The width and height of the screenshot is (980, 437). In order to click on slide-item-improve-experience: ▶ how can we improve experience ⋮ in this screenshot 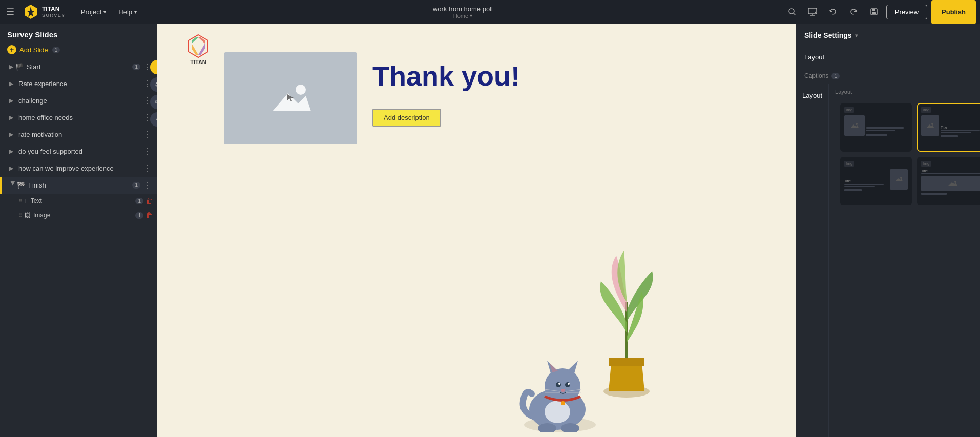, I will do `click(78, 168)`.